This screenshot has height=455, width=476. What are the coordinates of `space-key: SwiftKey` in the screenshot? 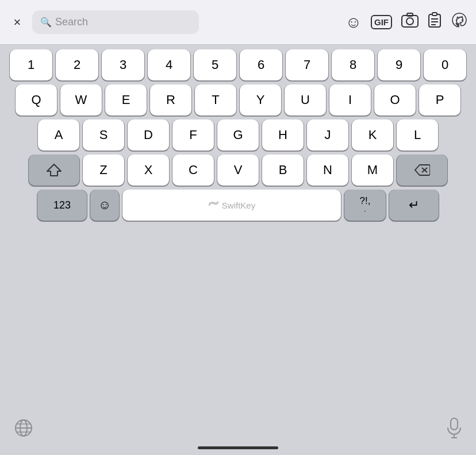 It's located at (232, 205).